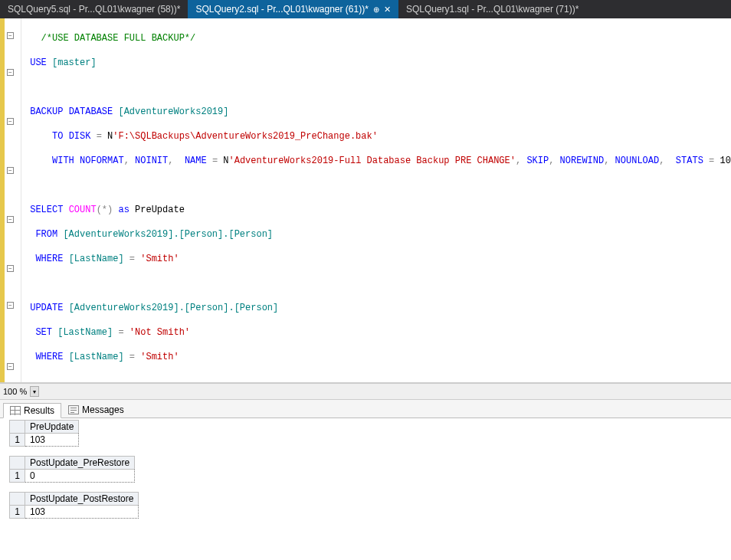 Image resolution: width=731 pixels, height=560 pixels. What do you see at coordinates (12, 201) in the screenshot?
I see `fold-gutter: − − − − − − − −` at bounding box center [12, 201].